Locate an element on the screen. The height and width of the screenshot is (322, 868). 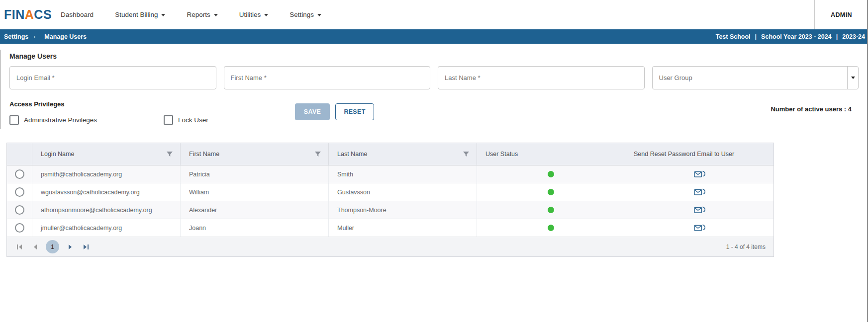
column-label: User Status is located at coordinates (501, 154).